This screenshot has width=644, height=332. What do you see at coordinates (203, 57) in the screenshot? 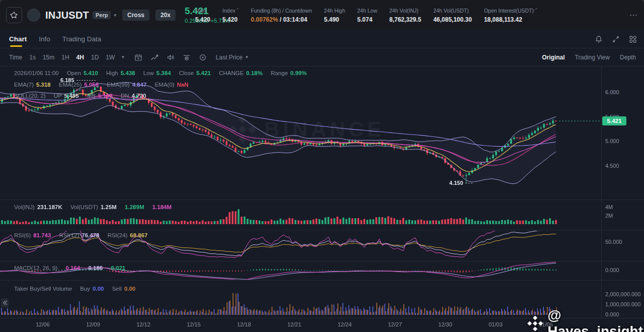
I see `target-icon` at bounding box center [203, 57].